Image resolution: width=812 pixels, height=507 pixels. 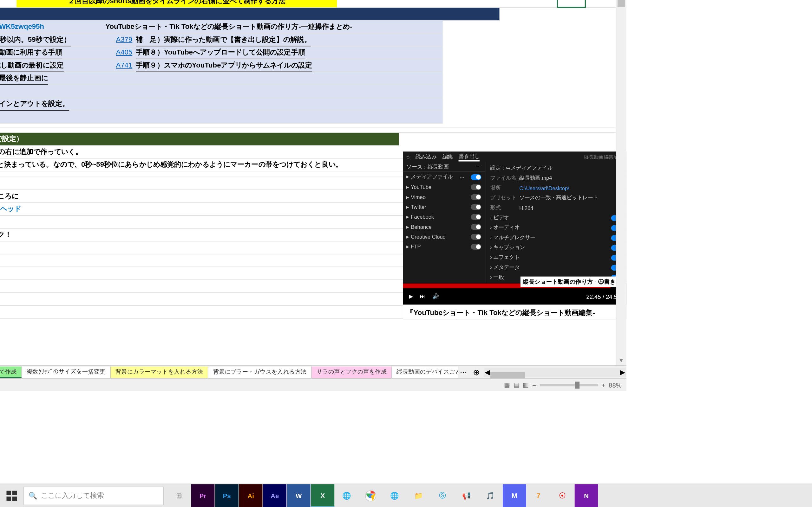 What do you see at coordinates (125, 40) in the screenshot?
I see `cell: A379` at bounding box center [125, 40].